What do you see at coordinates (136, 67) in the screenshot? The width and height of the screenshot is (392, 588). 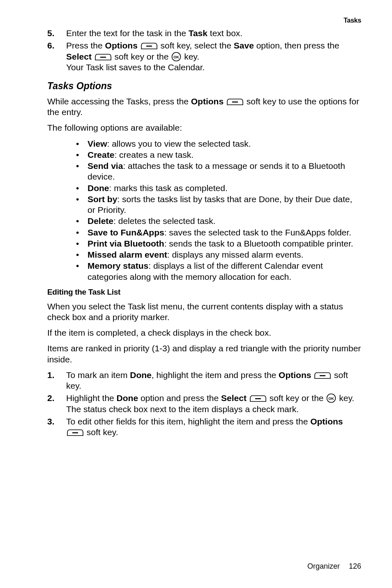 I see `text-fragment: Your Task list saves to the Calendar.` at bounding box center [136, 67].